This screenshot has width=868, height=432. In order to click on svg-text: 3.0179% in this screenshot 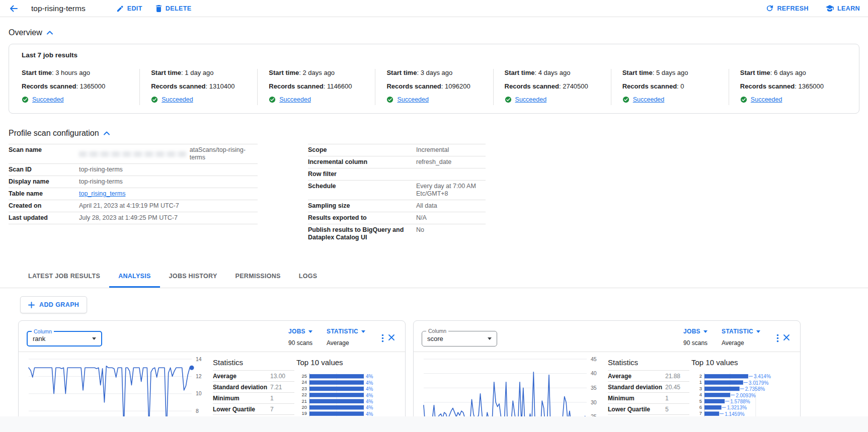, I will do `click(759, 383)`.